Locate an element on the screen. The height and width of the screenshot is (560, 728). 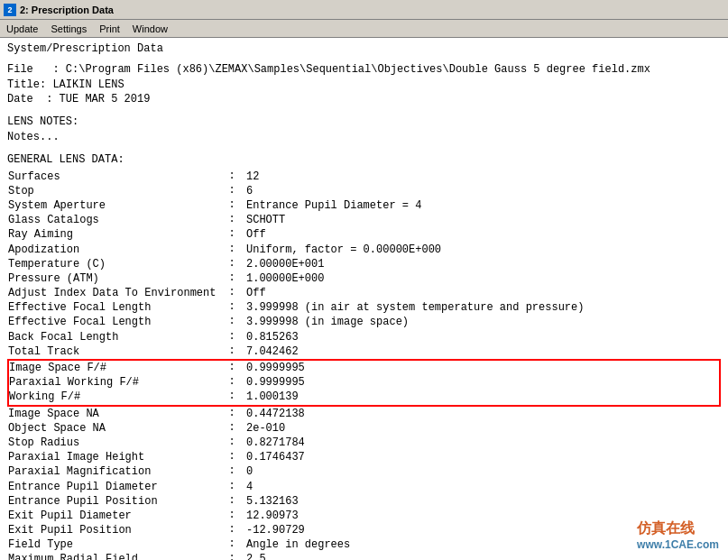
row-label: Image Space NA is located at coordinates (116, 413).